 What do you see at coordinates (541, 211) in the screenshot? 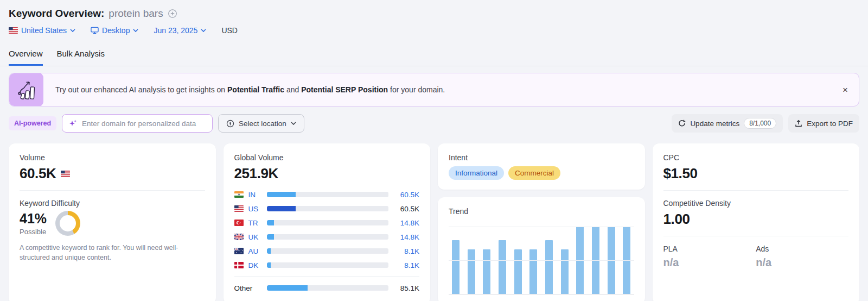
I see `trend-label: Trend` at bounding box center [541, 211].